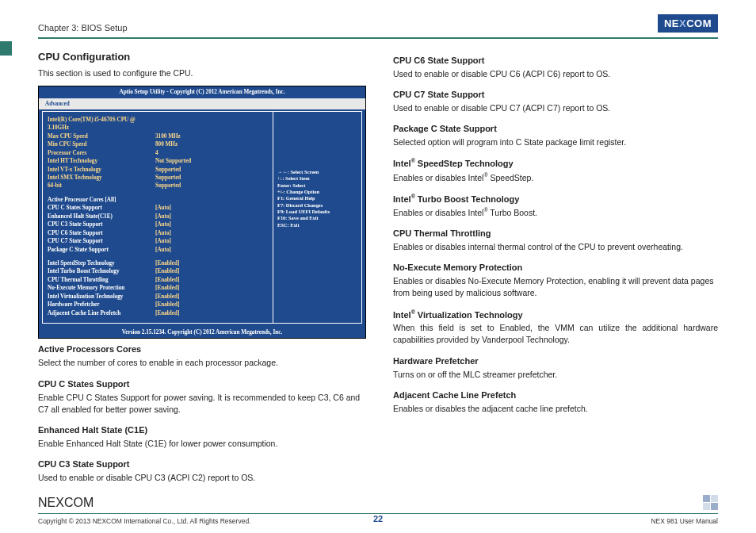  I want to click on bios-row: CPU C States Support[Auto], so click(158, 208).